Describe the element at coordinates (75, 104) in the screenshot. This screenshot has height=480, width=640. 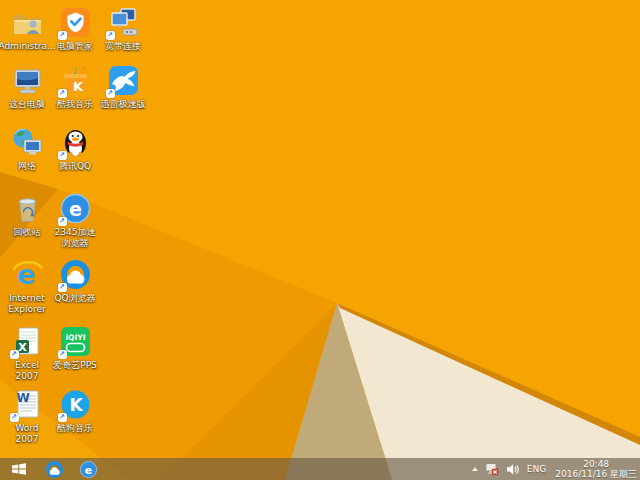
I see `icon-label: 酷我音乐` at that location.